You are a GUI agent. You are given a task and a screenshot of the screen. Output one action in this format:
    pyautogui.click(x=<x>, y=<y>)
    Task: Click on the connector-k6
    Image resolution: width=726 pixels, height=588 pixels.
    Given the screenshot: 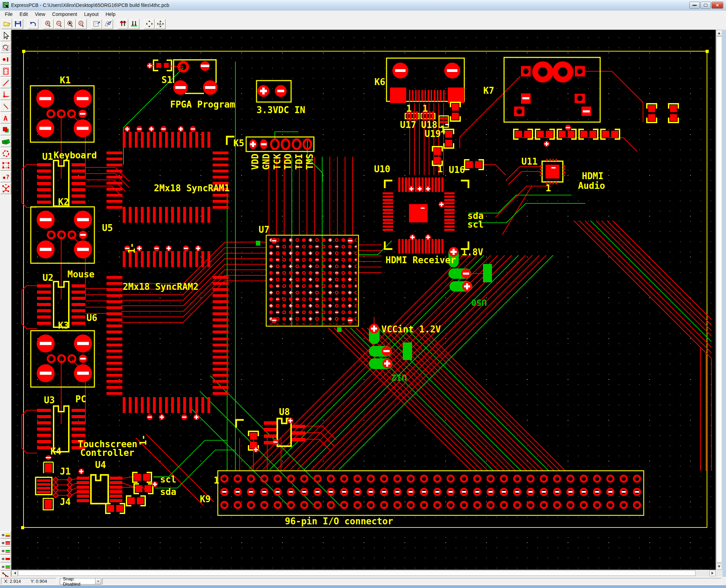 What is the action you would take?
    pyautogui.click(x=425, y=81)
    